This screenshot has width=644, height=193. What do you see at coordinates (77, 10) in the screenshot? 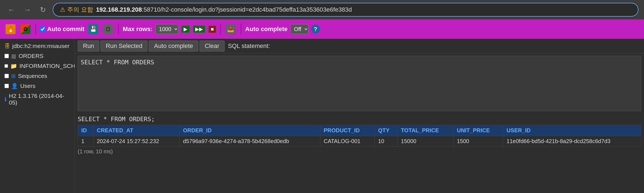
I see `warning-icon: ⚠ 주의 요함` at bounding box center [77, 10].